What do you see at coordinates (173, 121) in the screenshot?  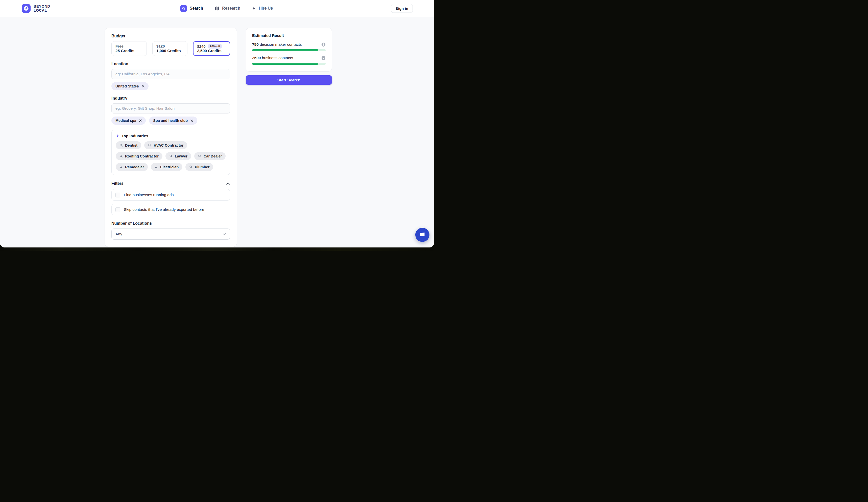 I see `industry-chip-spa-health-club: Spa and health club` at bounding box center [173, 121].